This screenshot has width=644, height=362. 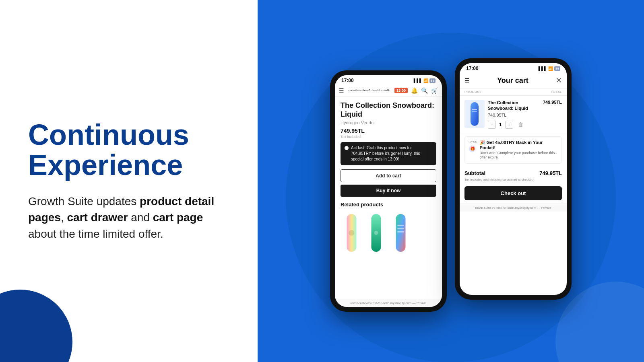 What do you see at coordinates (557, 68) in the screenshot?
I see `battery-badge2: 89` at bounding box center [557, 68].